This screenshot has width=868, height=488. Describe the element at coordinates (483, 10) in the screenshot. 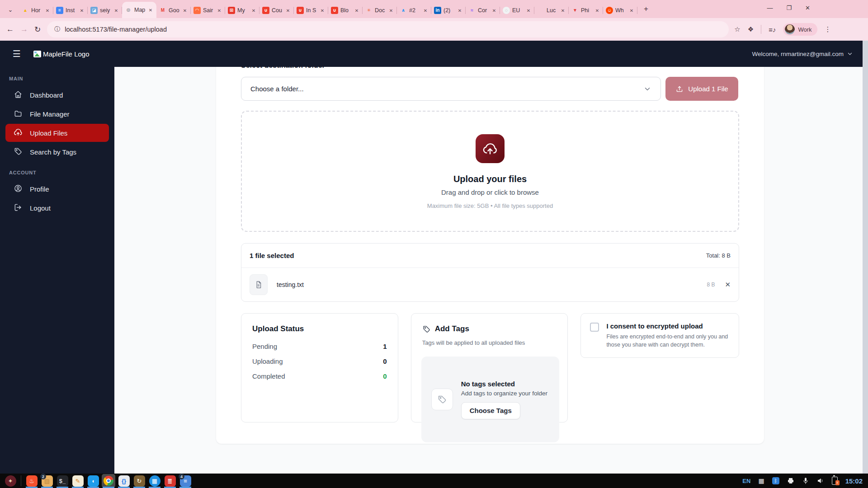

I see `browser-tab-cor: ≈Cor✕` at that location.